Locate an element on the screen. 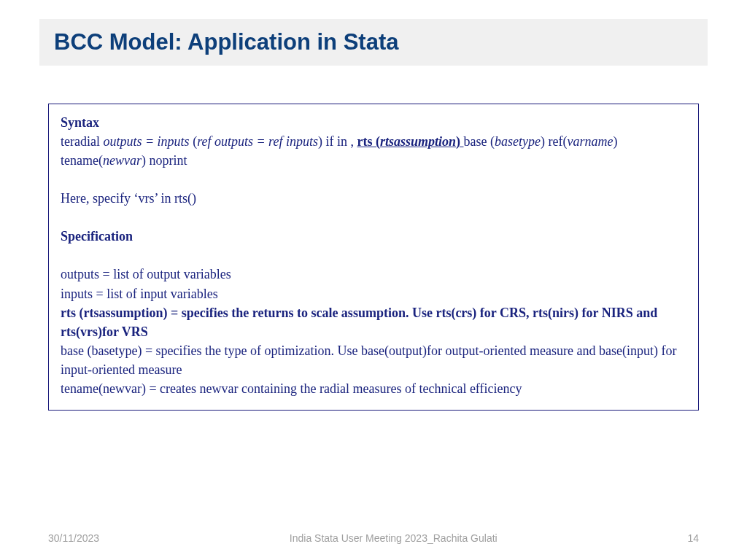 The image size is (747, 560). slide-title: BCC Model: Application in Stata is located at coordinates (374, 42).